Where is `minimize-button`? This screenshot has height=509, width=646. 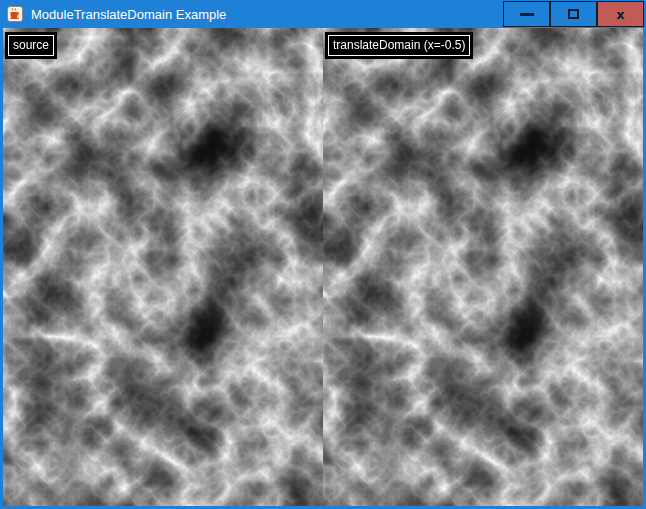
minimize-button is located at coordinates (526, 14).